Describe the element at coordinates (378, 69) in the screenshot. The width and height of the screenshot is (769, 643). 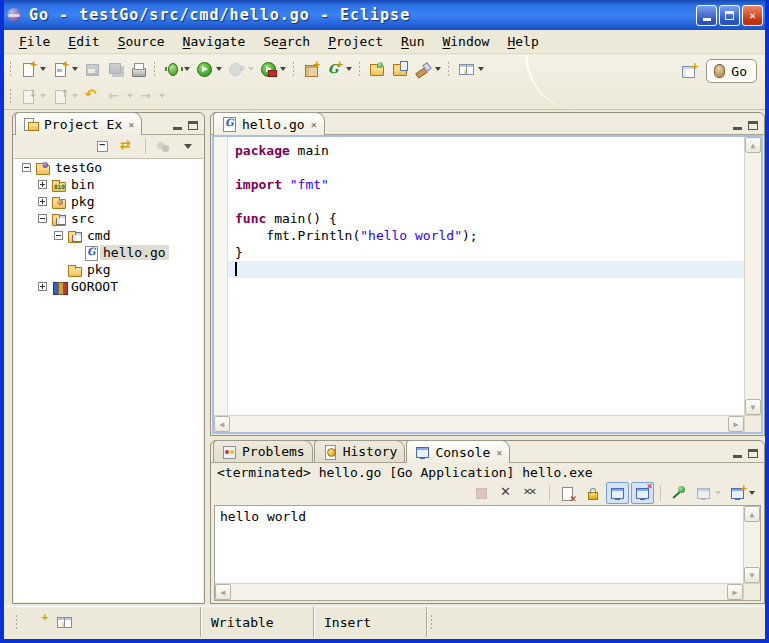
I see `open-resource-button` at that location.